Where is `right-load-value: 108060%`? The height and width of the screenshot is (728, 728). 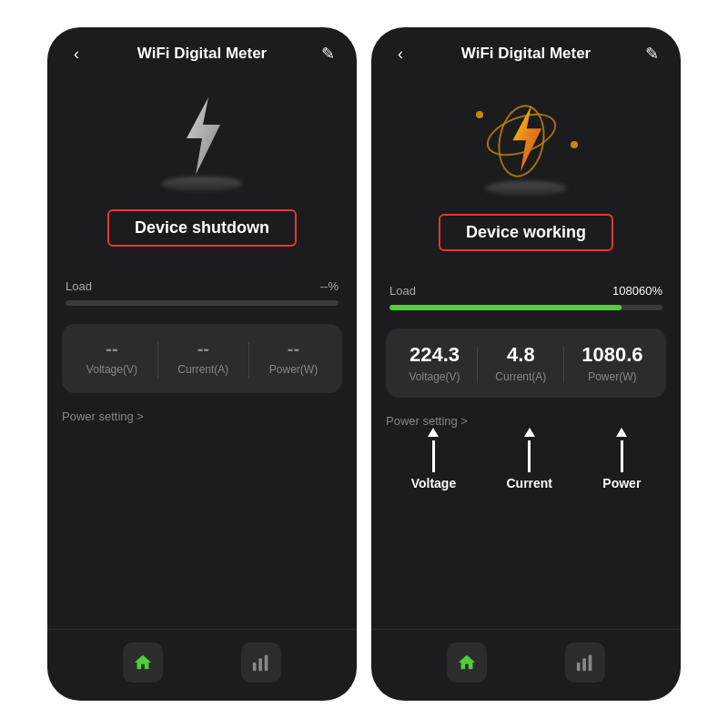 right-load-value: 108060% is located at coordinates (637, 291).